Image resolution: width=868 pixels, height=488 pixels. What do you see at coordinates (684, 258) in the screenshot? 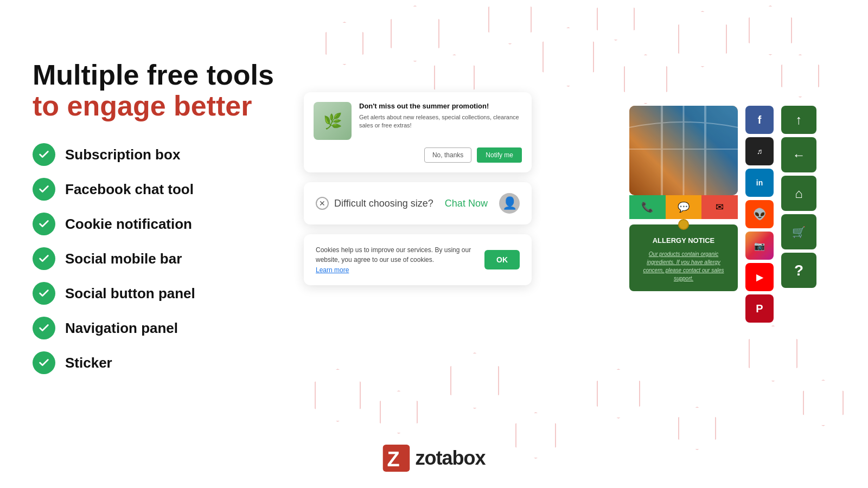
I see `allergy-sticker: ALLERGY NOTICE Our products contain orga…` at bounding box center [684, 258].